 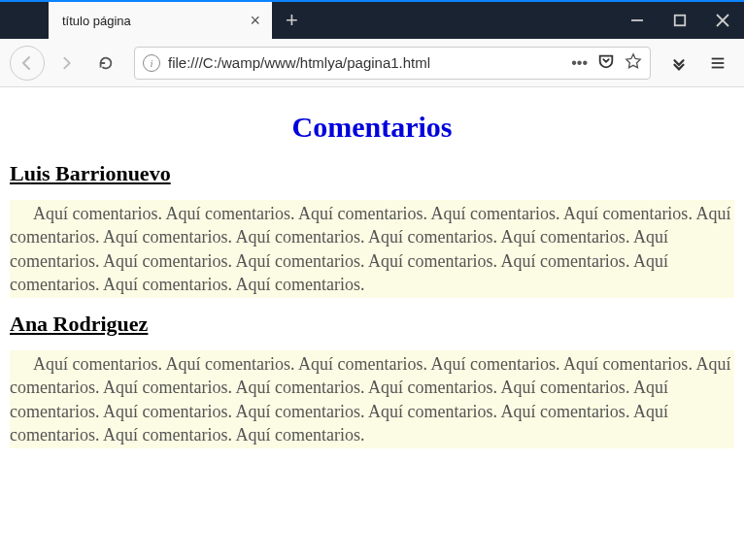 I want to click on author-heading: Luis Barrionuevo, so click(x=372, y=174).